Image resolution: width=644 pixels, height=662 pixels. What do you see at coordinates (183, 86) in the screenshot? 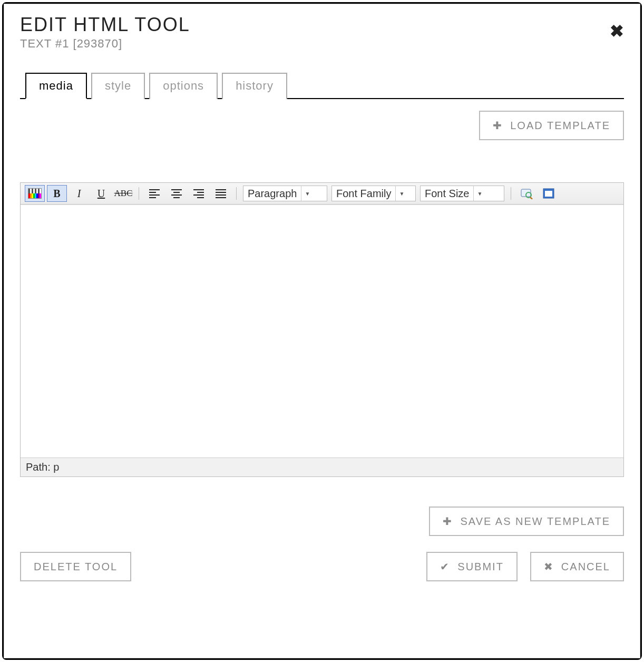
I see `tab-options: options` at bounding box center [183, 86].